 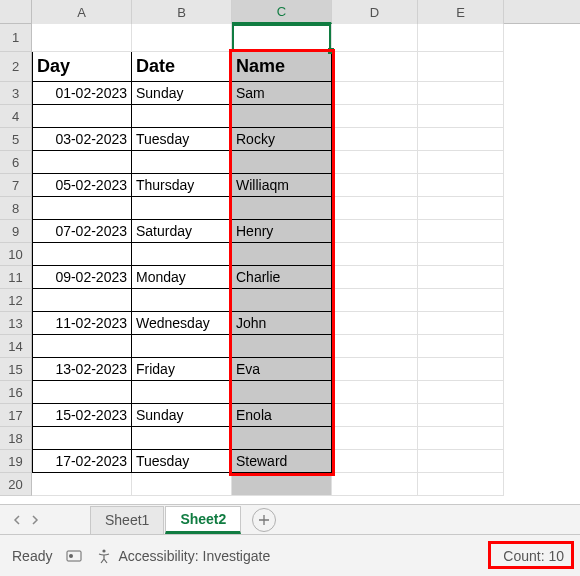 What do you see at coordinates (16, 416) in the screenshot?
I see `row-header-17: 17` at bounding box center [16, 416].